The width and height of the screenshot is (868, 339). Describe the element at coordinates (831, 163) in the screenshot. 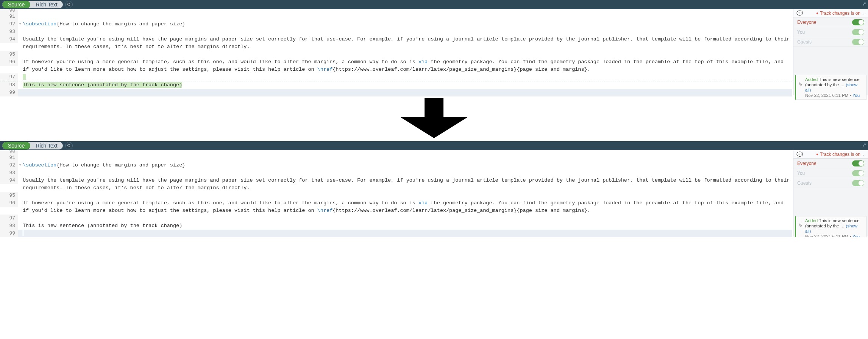

I see `tc-row-everyone: Everyone` at that location.